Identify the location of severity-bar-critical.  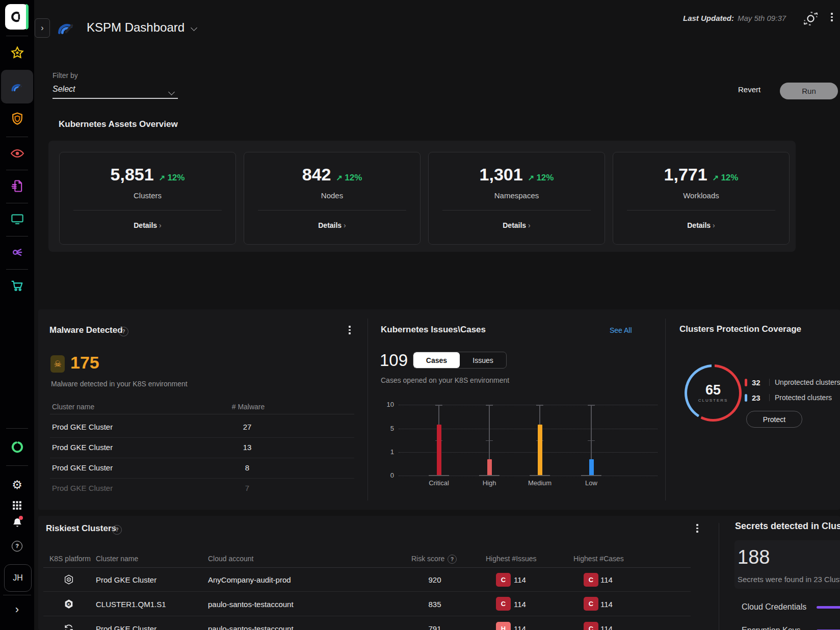
(439, 450).